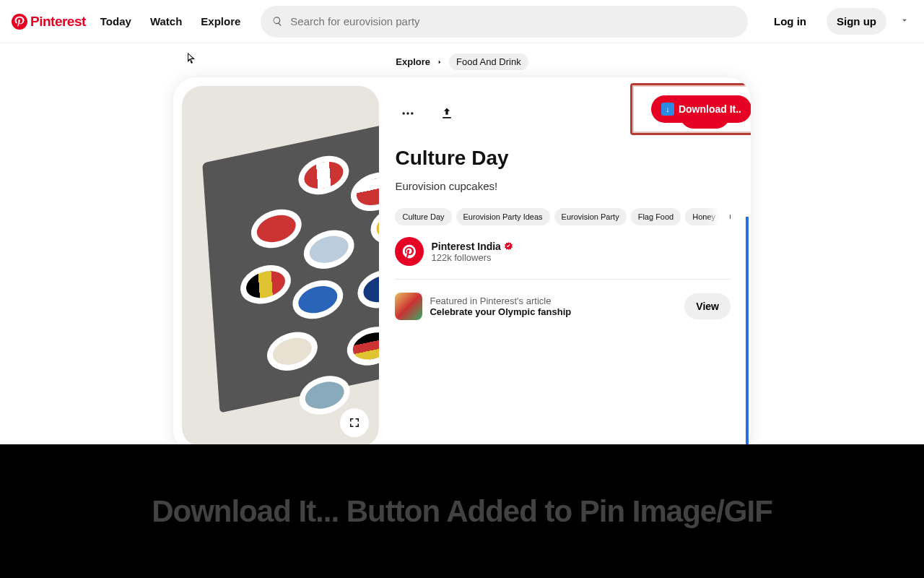 This screenshot has width=924, height=578. I want to click on search-bar, so click(504, 22).